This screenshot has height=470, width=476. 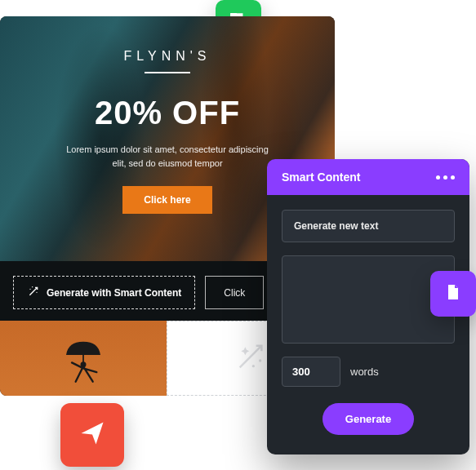 I want to click on app-tile-red, so click(x=92, y=435).